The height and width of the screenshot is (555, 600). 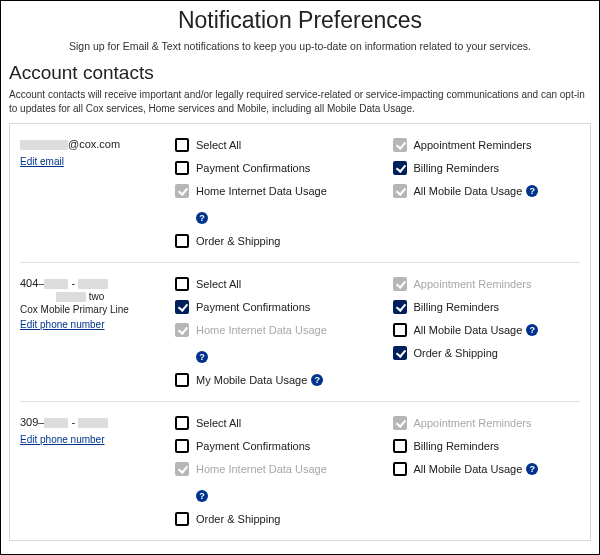 What do you see at coordinates (32, 422) in the screenshot?
I see `phone-prefix: 309–` at bounding box center [32, 422].